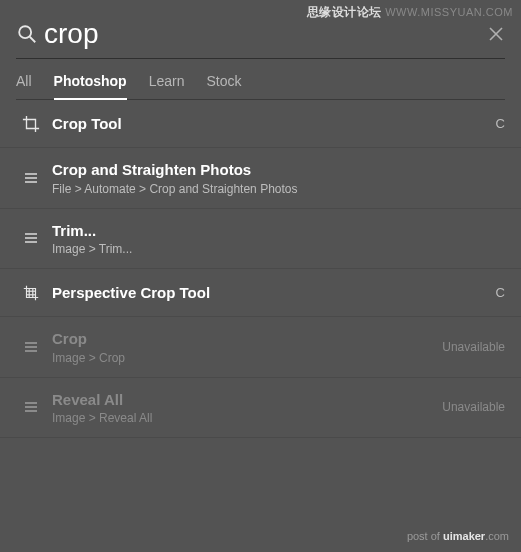  I want to click on tab-photoshop: Photoshop, so click(90, 86).